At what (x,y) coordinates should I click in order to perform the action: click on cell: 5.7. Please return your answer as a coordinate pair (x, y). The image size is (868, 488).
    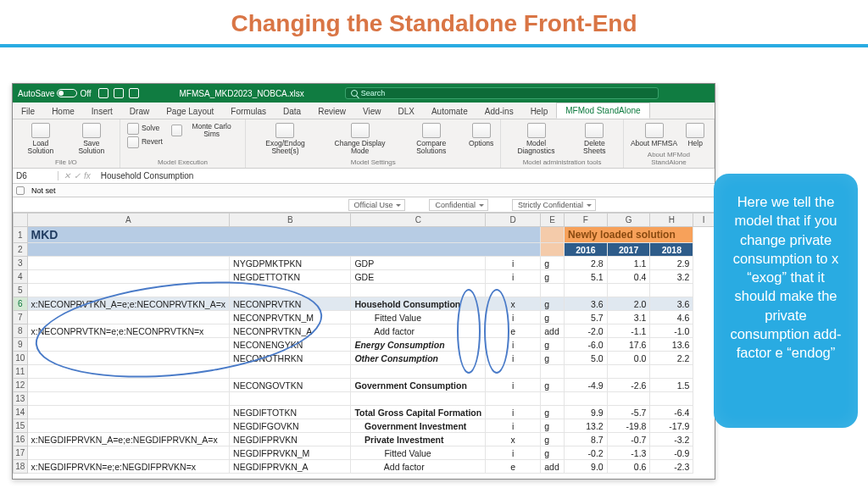
    Looking at the image, I should click on (587, 318).